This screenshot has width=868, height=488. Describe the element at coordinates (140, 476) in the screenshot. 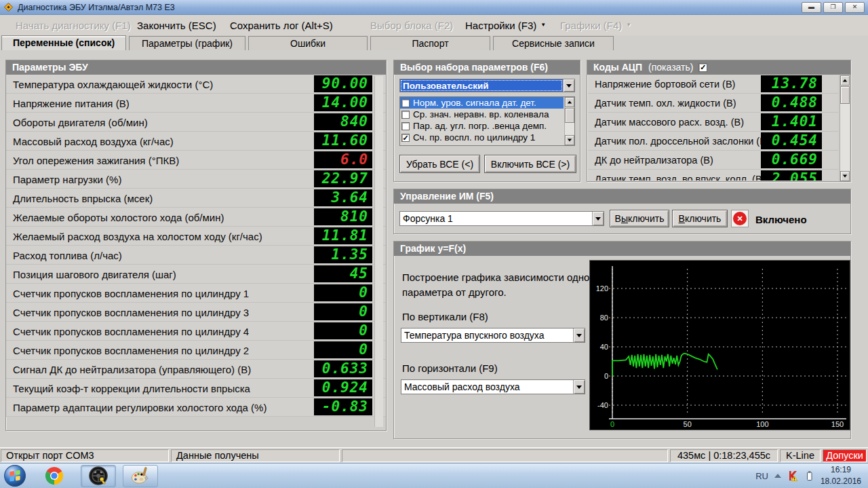

I see `taskbar-paint-button` at that location.